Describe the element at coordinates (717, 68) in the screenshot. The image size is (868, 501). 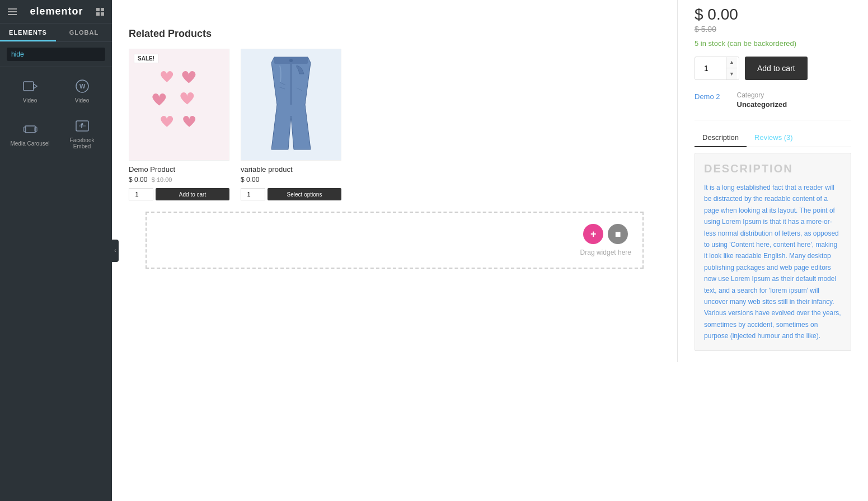
I see `quantity-input-wrapper: ▲ ▼` at that location.